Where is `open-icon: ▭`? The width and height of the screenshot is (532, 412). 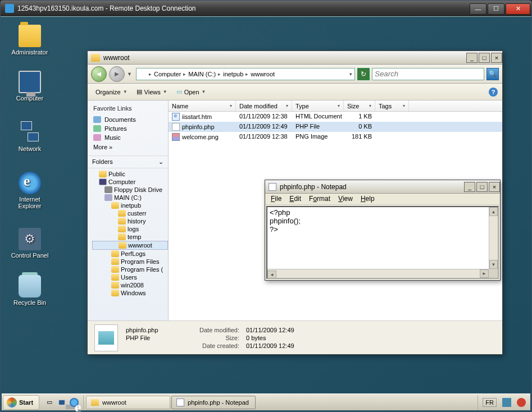 open-icon: ▭ is located at coordinates (179, 92).